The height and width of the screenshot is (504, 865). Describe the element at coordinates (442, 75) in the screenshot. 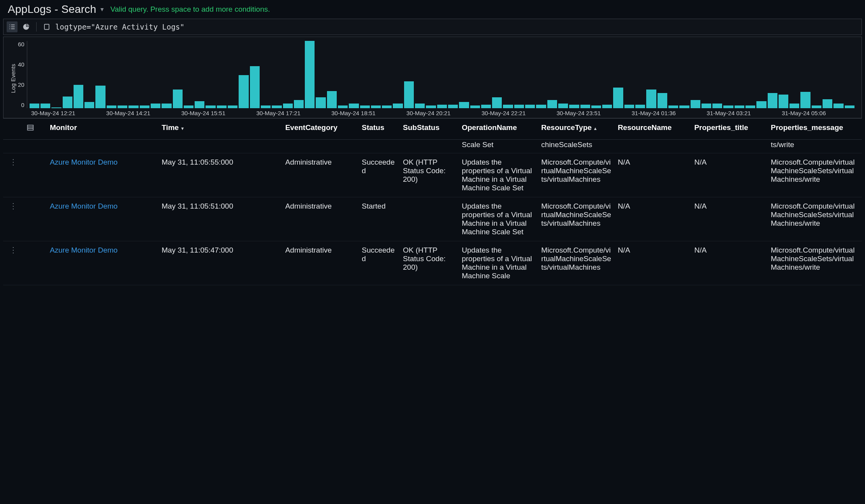

I see `chart-bars` at that location.